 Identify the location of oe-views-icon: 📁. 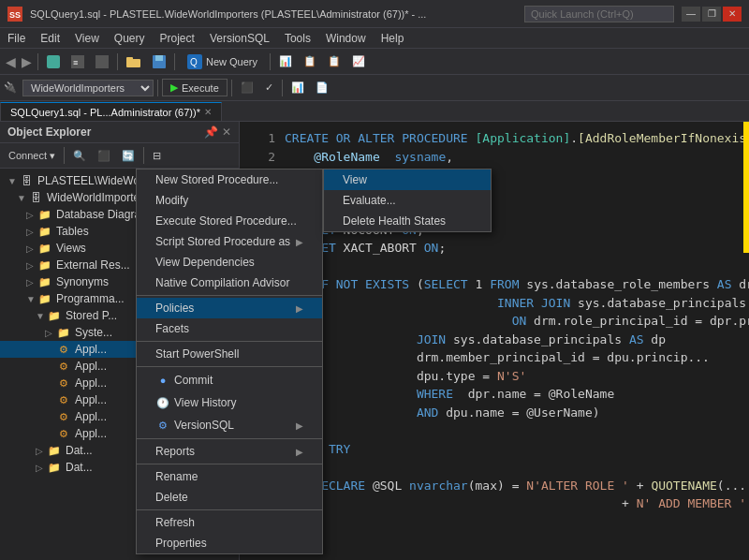
(45, 248).